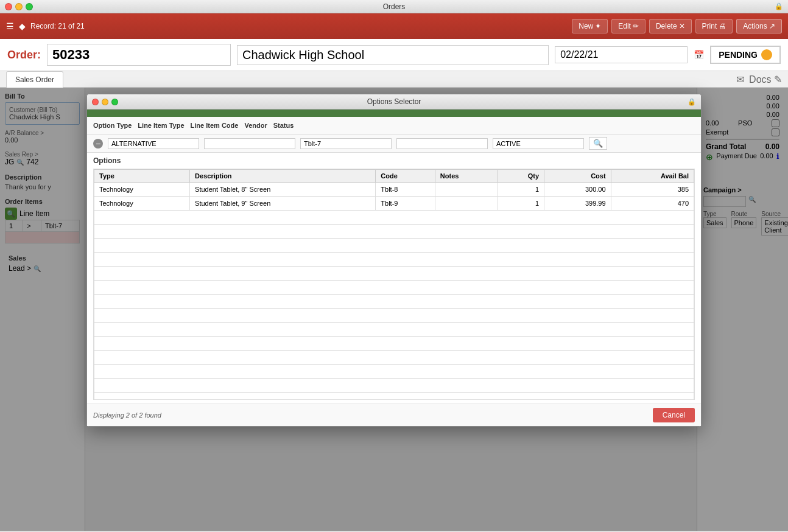  I want to click on vendor-label: Vendor, so click(256, 125).